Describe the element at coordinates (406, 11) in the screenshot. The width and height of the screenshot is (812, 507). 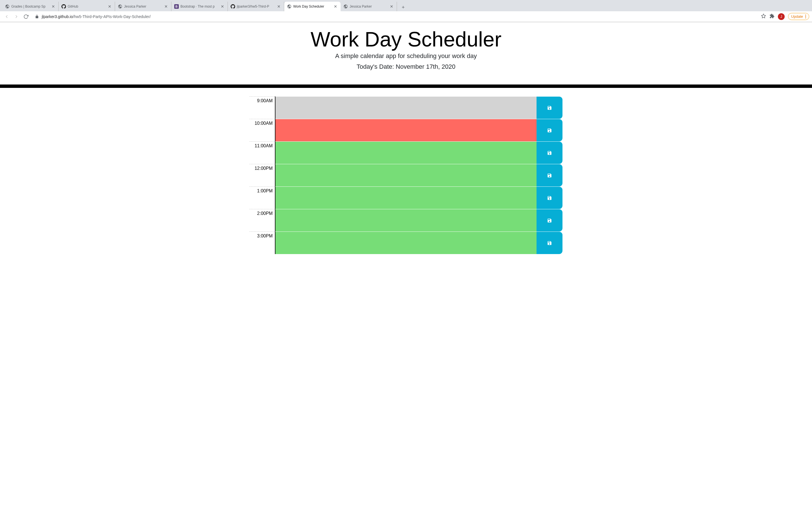
I see `browser-chrome: Grades | Bootcamp Sp✕GitHub✕Jessica Park…` at that location.